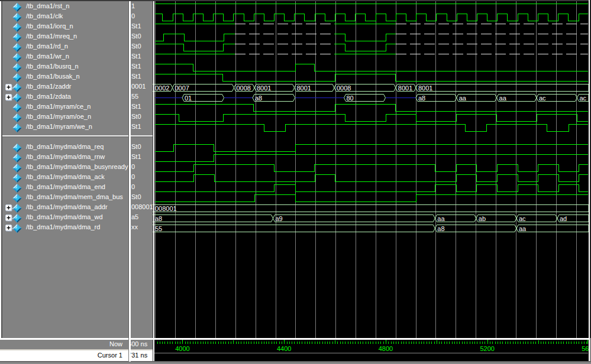 The height and width of the screenshot is (364, 591). I want to click on svg-text: 5200, so click(487, 349).